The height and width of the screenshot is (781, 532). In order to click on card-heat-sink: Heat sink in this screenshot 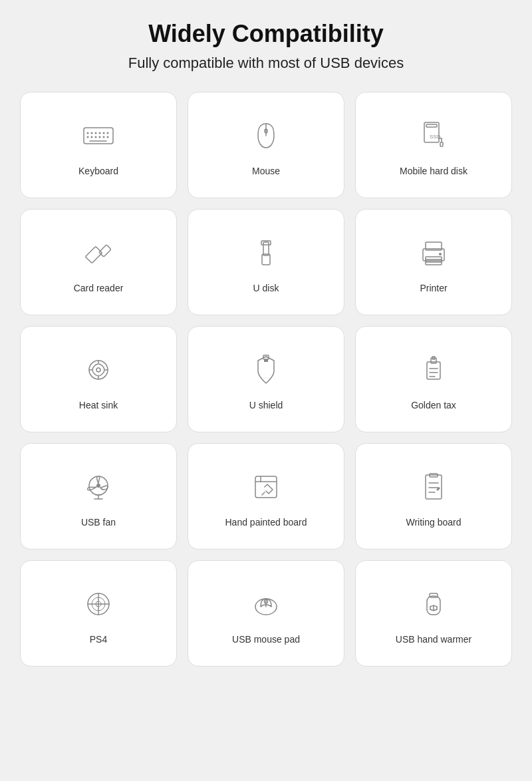, I will do `click(98, 379)`.